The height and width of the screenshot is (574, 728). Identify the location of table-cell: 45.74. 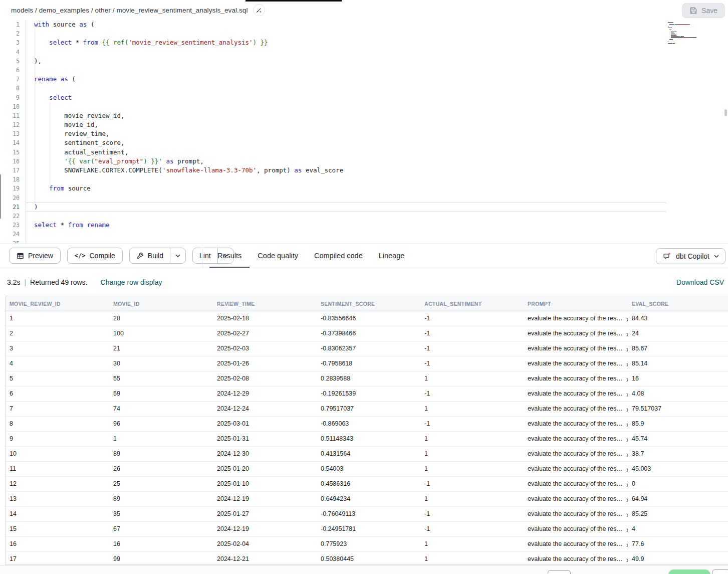
(678, 439).